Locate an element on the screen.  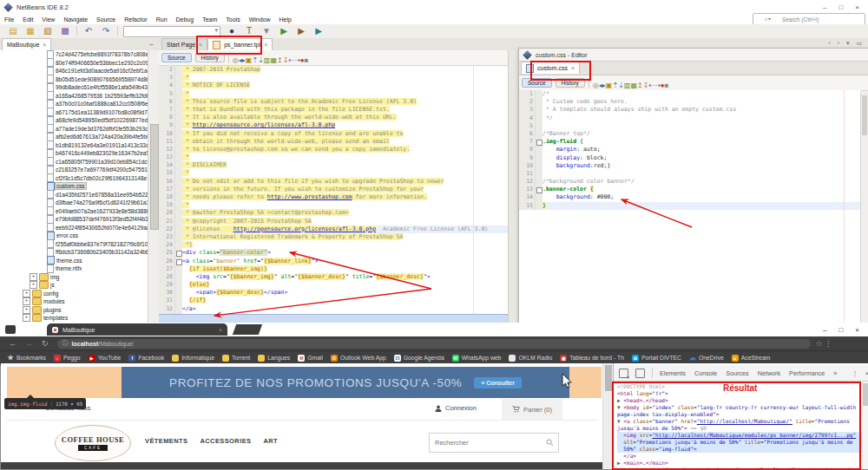
projects-tab: MaBoutique × is located at coordinates (26, 44).